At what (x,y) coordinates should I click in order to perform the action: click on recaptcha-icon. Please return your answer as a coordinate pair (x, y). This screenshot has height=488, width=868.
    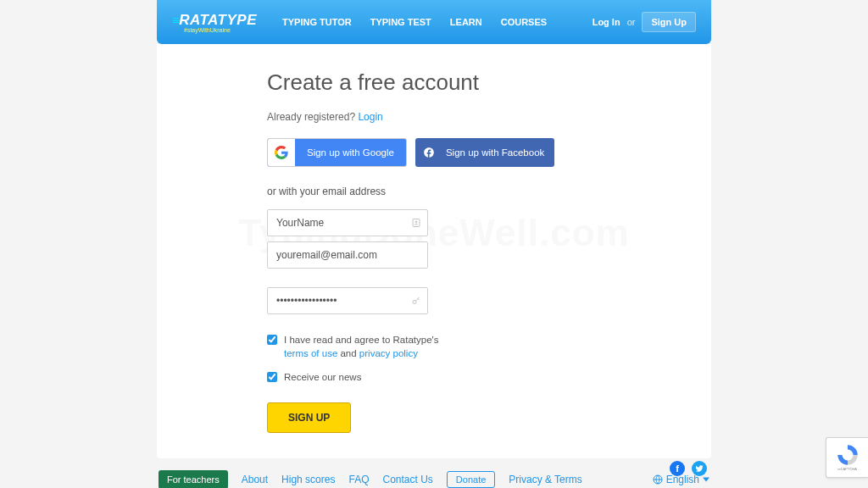
    Looking at the image, I should click on (848, 455).